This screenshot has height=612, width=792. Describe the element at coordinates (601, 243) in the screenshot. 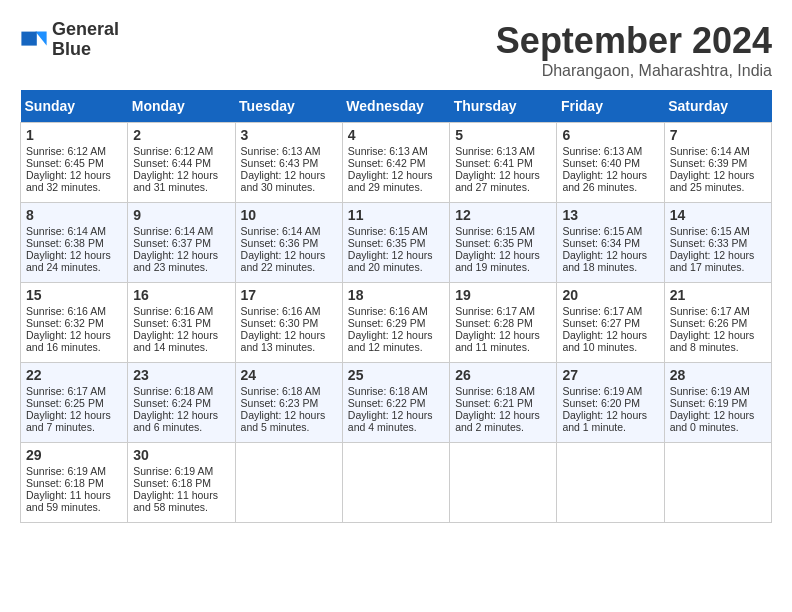

I see `sunset-label: Sunset: 6:34 PM` at that location.